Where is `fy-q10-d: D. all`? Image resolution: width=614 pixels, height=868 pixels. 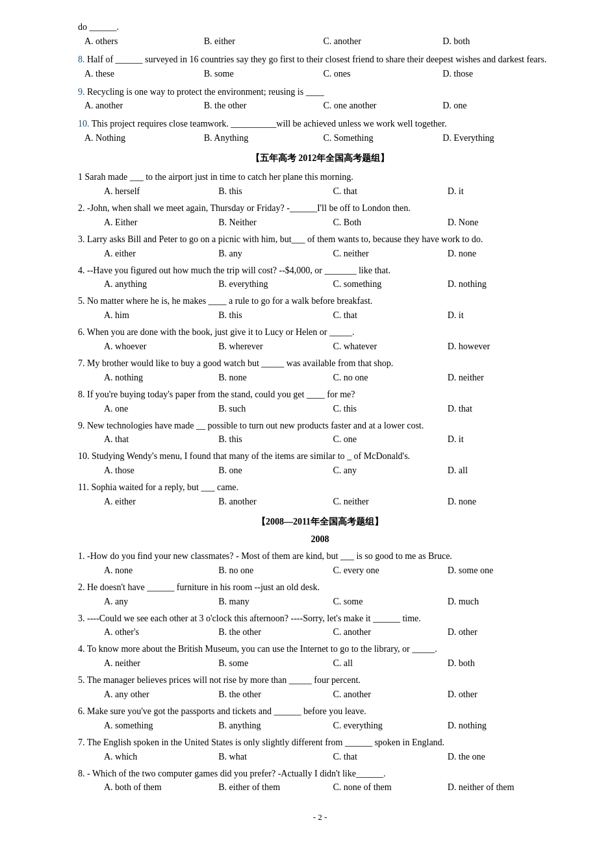
fy-q10-d: D. all is located at coordinates (505, 471).